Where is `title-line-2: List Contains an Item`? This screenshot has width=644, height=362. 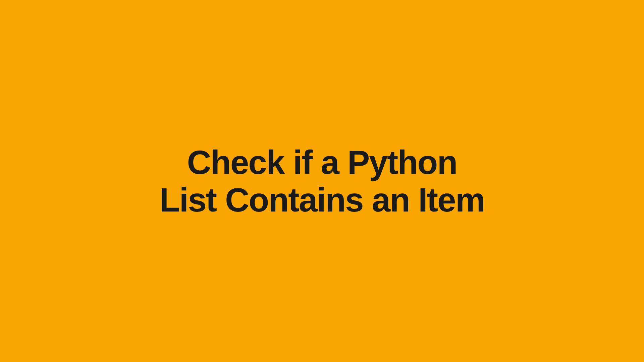 title-line-2: List Contains an Item is located at coordinates (322, 200).